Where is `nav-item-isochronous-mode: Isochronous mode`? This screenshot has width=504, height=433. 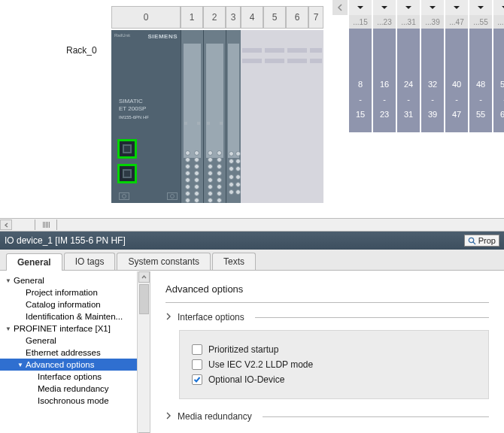 nav-item-isochronous-mode: Isochronous mode is located at coordinates (75, 401).